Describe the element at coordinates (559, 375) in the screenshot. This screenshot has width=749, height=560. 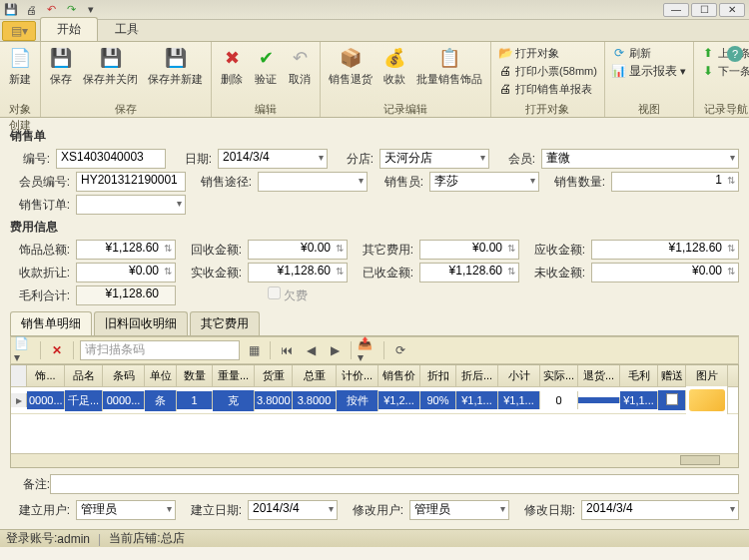
I see `gh-13: 实际...` at that location.